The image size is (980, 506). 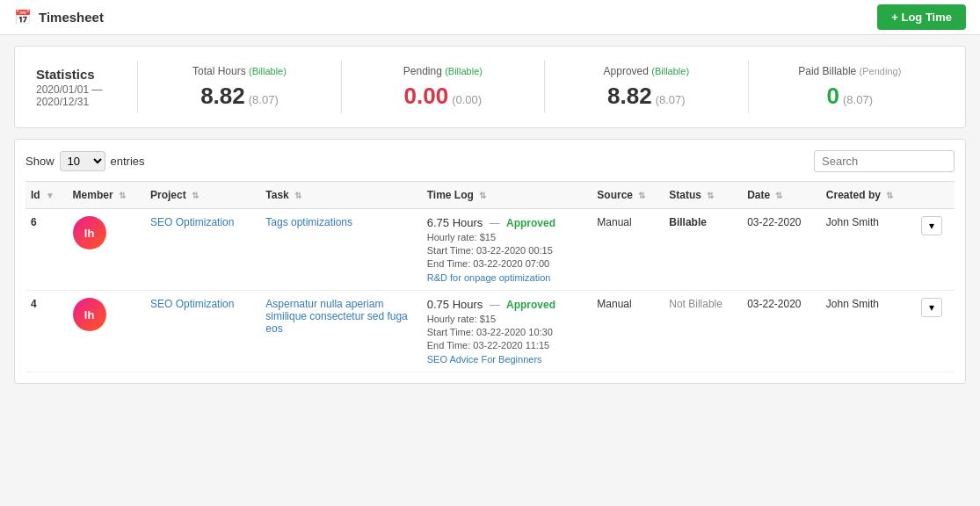 What do you see at coordinates (629, 97) in the screenshot?
I see `approved-value: 8.82` at bounding box center [629, 97].